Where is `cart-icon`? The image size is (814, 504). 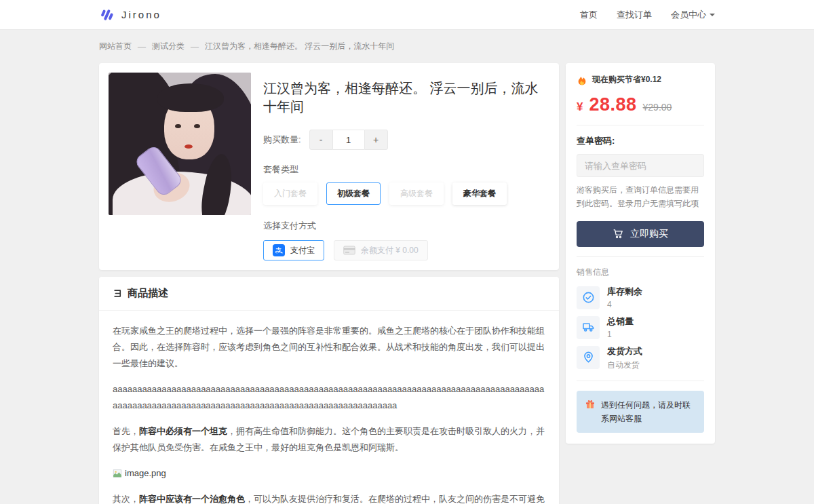 cart-icon is located at coordinates (619, 233).